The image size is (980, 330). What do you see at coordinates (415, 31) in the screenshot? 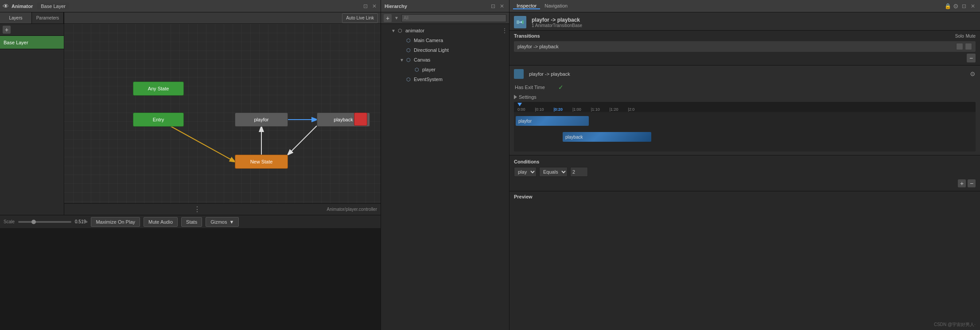
I see `tree-label-animator: animator` at bounding box center [415, 31].